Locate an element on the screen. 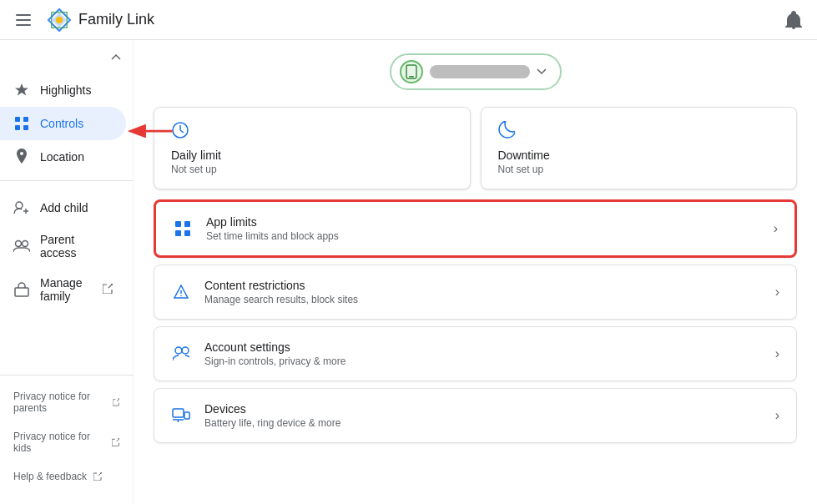 The height and width of the screenshot is (504, 817). sidebar-item-add-child: Add child is located at coordinates (63, 208).